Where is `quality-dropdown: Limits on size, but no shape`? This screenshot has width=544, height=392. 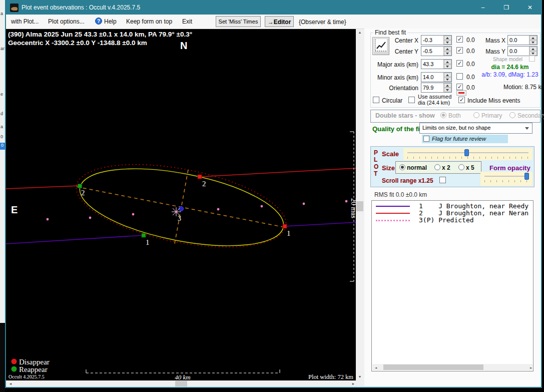
quality-dropdown: Limits on size, but no shape is located at coordinates (476, 128).